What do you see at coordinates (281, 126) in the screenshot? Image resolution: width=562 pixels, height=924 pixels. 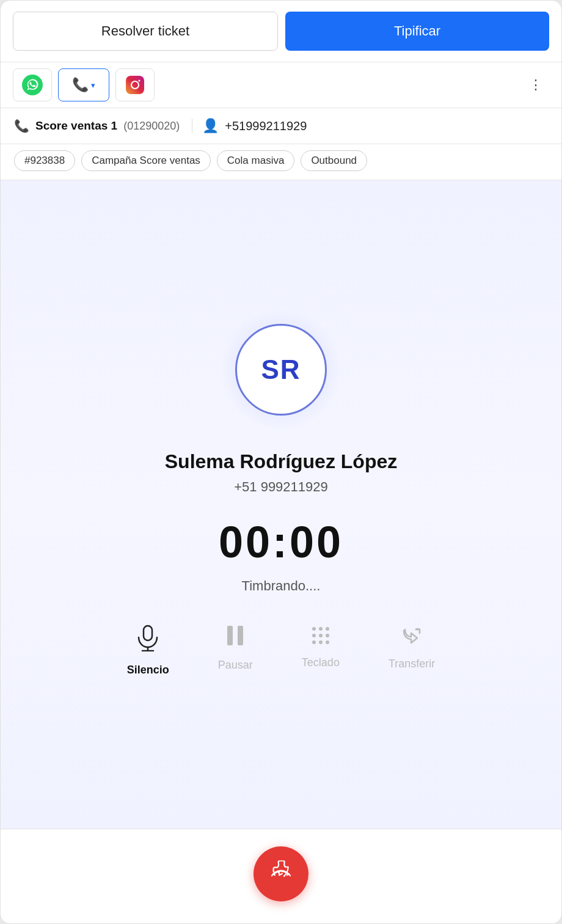 I see `info-bar: 📞 Score ventas 1 (01290020) 👤 +519992119…` at bounding box center [281, 126].